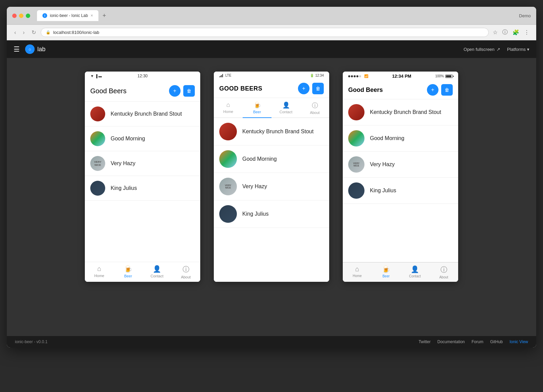  What do you see at coordinates (315, 108) in the screenshot?
I see `material-nav-about: ⓘ About` at bounding box center [315, 108].